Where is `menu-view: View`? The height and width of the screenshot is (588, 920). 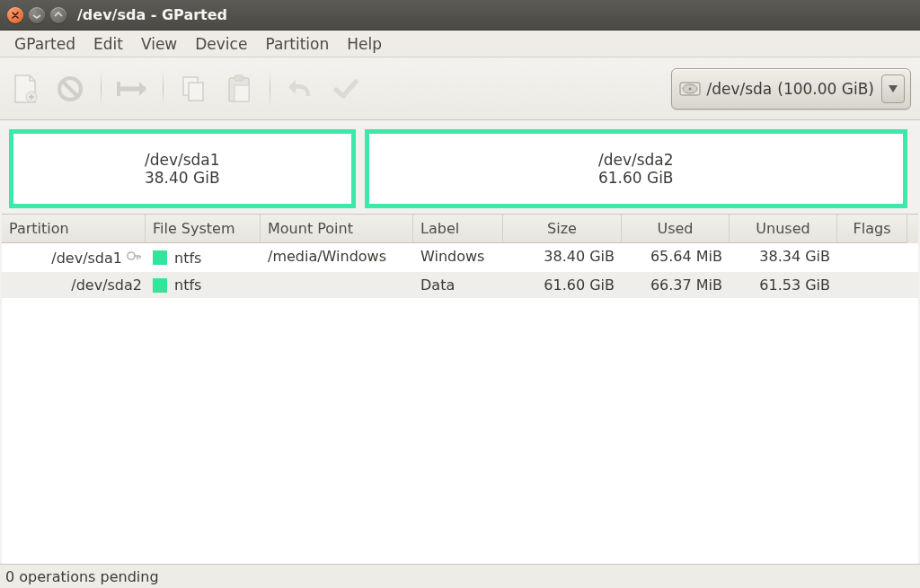 menu-view: View is located at coordinates (159, 44).